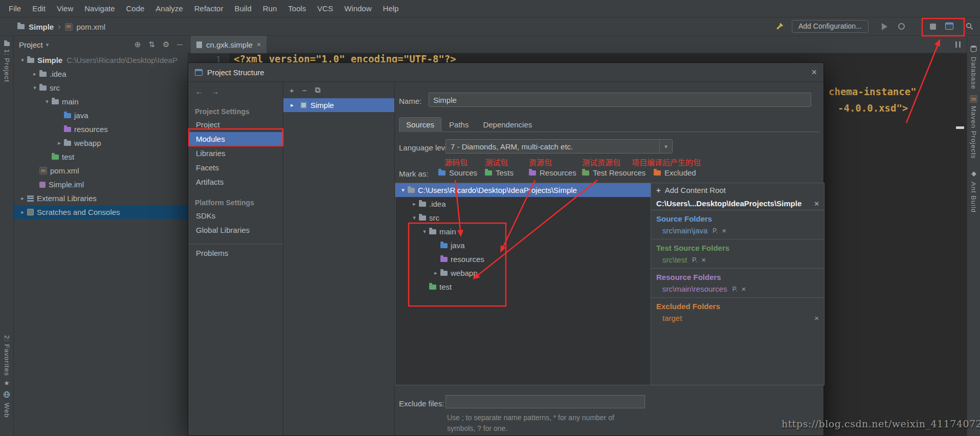  I want to click on tree-item-idea: ▸ .idea, so click(523, 204).